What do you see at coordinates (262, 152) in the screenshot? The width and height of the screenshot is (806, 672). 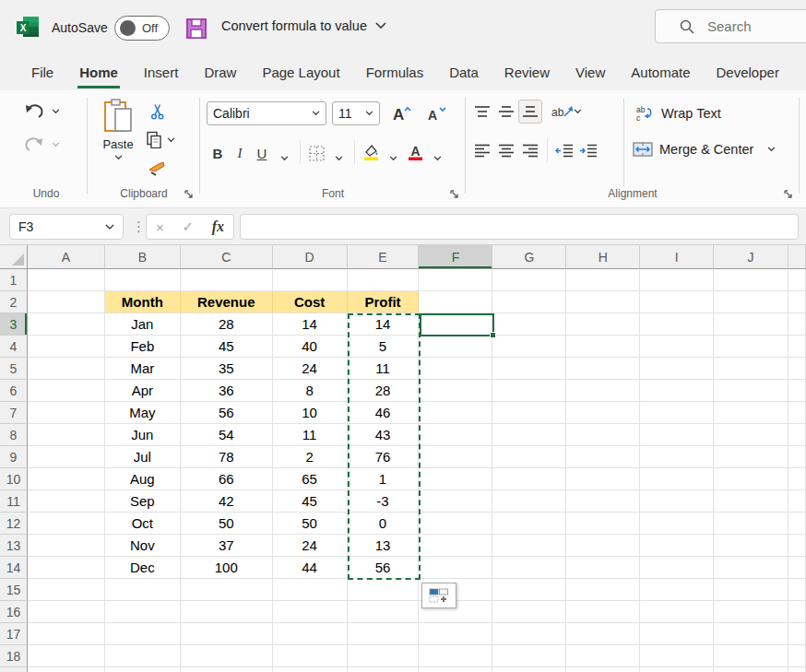 I see `underline-button: U` at bounding box center [262, 152].